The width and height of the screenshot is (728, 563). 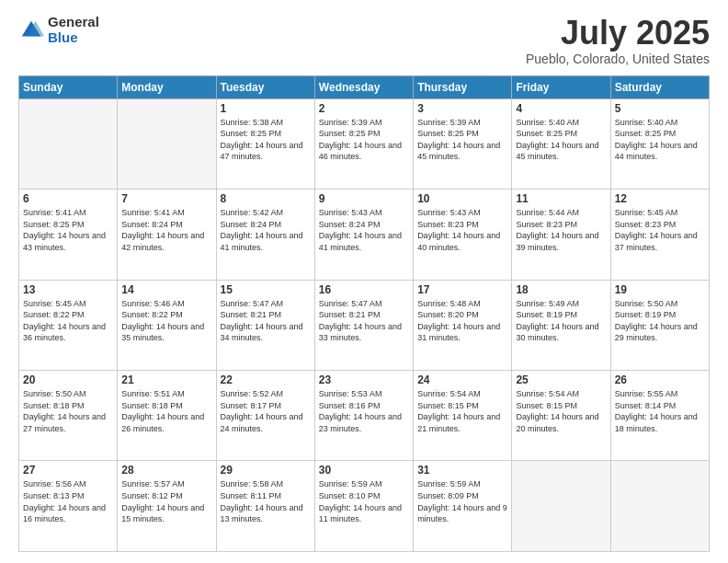 I want to click on calendar-cell-1-6: 4Sunrise: 5:40 AM Sunset: 8:25 PM Daylig…, so click(x=561, y=144).